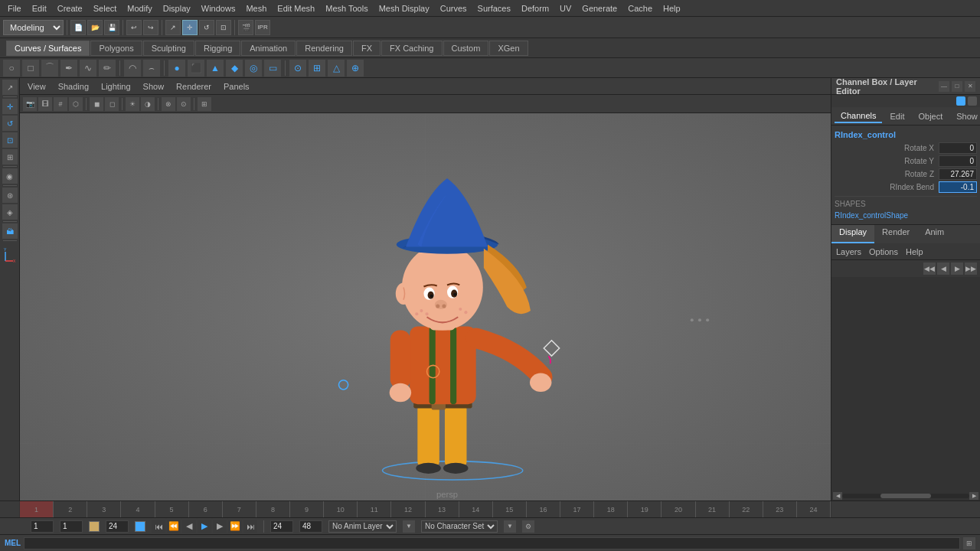 Image resolution: width=980 pixels, height=551 pixels. I want to click on shadow-btn: ◑, so click(148, 104).